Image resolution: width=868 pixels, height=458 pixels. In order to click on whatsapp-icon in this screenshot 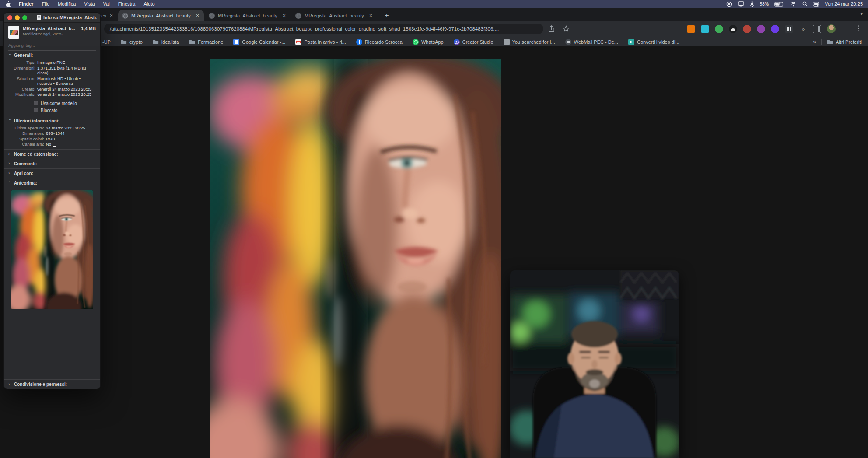, I will do `click(416, 42)`.